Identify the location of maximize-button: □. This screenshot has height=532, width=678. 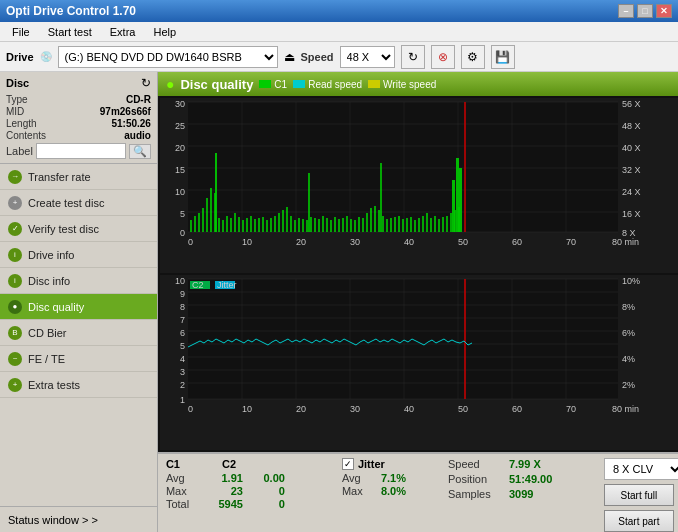
(645, 11).